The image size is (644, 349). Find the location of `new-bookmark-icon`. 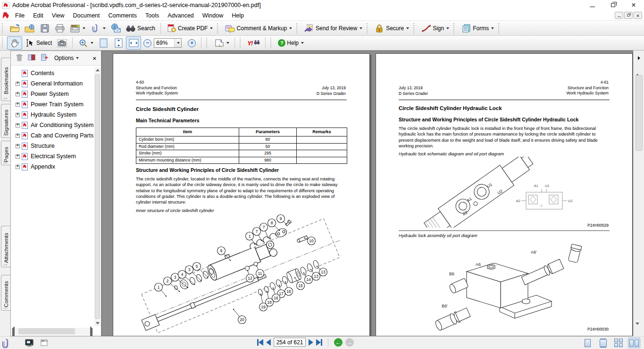

new-bookmark-icon is located at coordinates (45, 58).